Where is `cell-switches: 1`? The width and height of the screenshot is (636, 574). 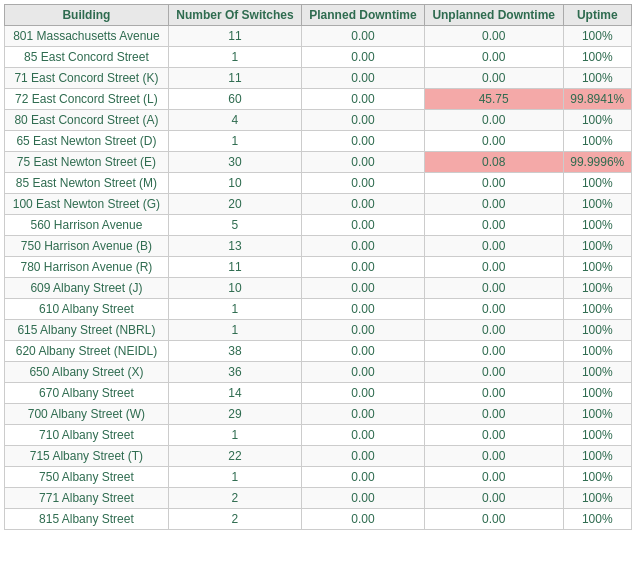 cell-switches: 1 is located at coordinates (234, 478).